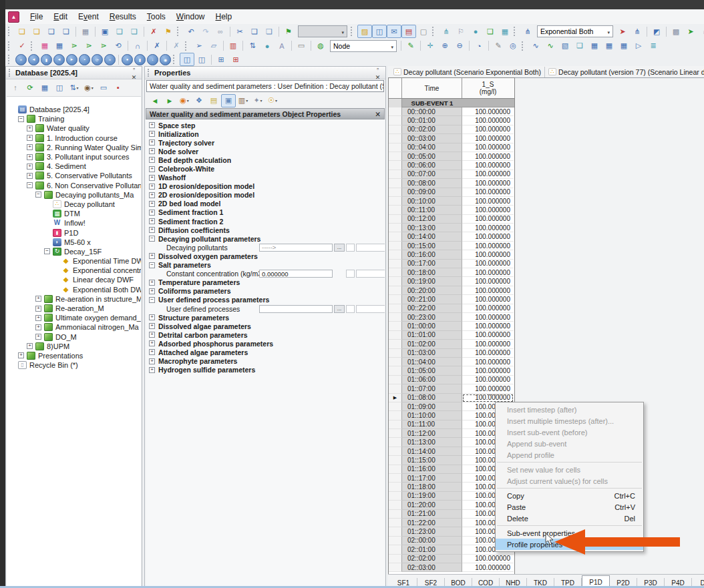  What do you see at coordinates (39, 195) in the screenshot?
I see `tree-expander-icon: −` at bounding box center [39, 195].